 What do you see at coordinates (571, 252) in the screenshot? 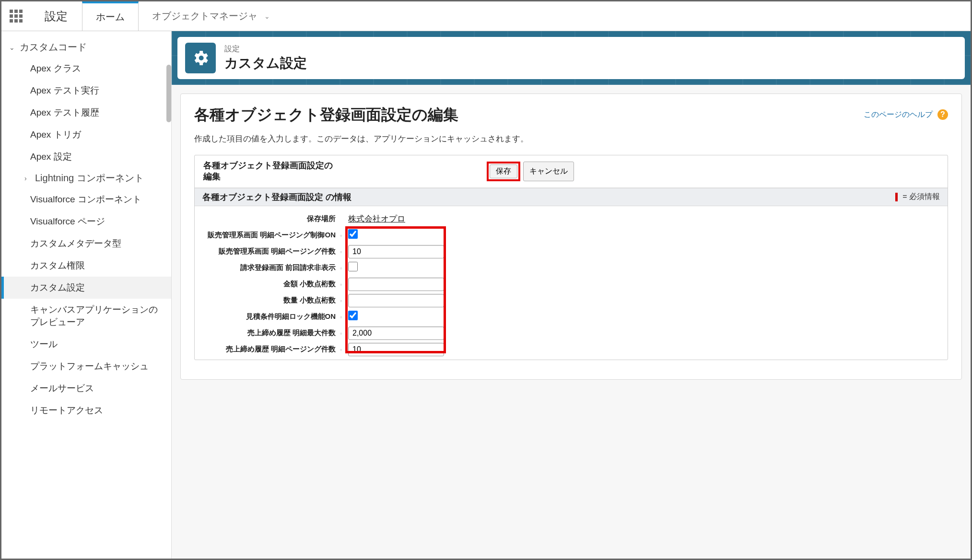
I see `row-paging-count: 販売管理系画面 明細ページング件数 ◦` at bounding box center [571, 252].